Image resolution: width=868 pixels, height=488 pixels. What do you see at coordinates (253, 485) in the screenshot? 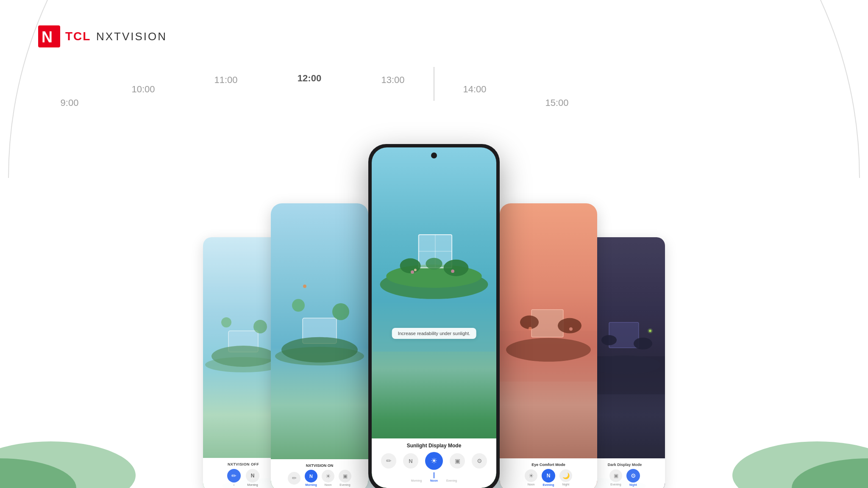
I see `morning-label-off: Morning` at bounding box center [253, 485].